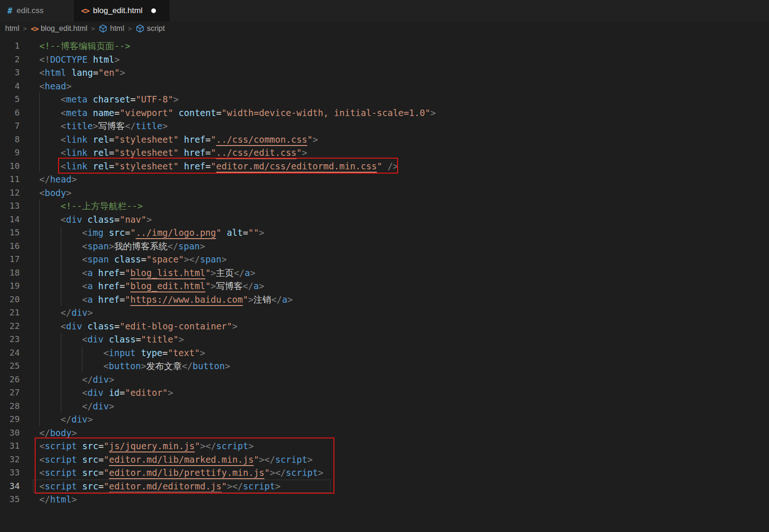 This screenshot has width=769, height=532. What do you see at coordinates (150, 29) in the screenshot?
I see `breadcrumb-item-script: script` at bounding box center [150, 29].